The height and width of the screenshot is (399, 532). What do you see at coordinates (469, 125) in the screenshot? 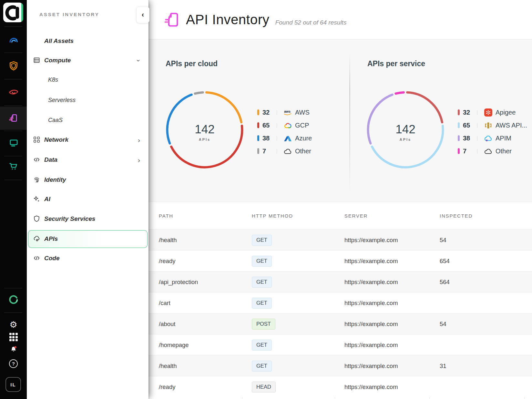
I see `legend-value: 65` at bounding box center [469, 125].